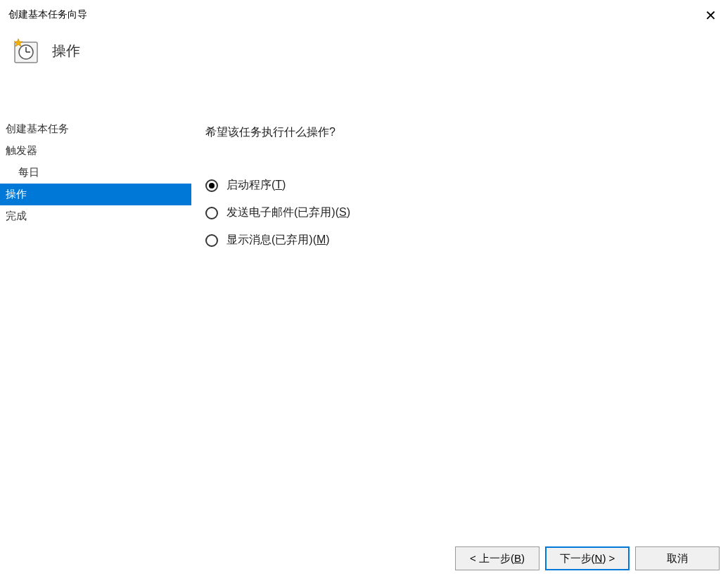 This screenshot has height=576, width=728. What do you see at coordinates (96, 217) in the screenshot?
I see `sidebar-item-finish: 完成` at bounding box center [96, 217].